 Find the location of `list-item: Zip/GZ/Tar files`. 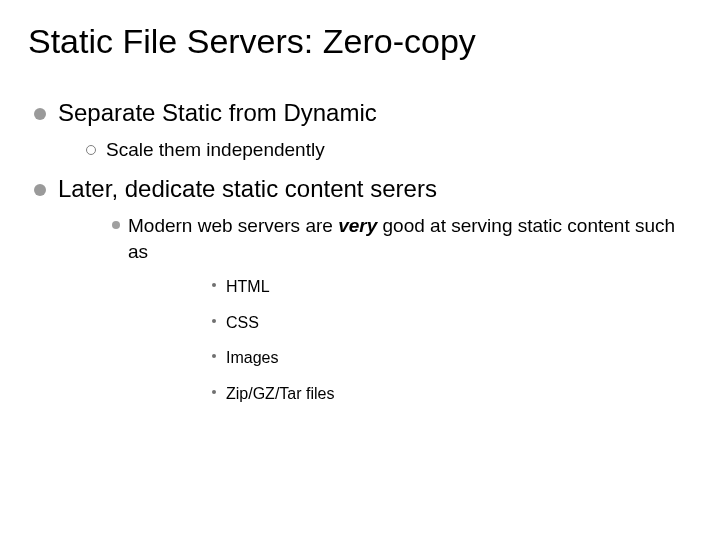

list-item: Zip/GZ/Tar files is located at coordinates (410, 394).